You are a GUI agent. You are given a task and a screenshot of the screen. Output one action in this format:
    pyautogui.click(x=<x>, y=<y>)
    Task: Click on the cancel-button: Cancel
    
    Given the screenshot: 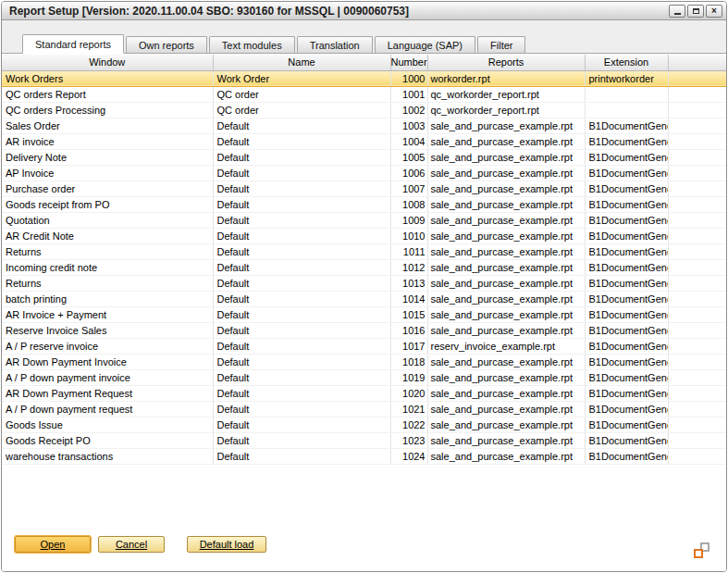 What is the action you would take?
    pyautogui.click(x=131, y=544)
    